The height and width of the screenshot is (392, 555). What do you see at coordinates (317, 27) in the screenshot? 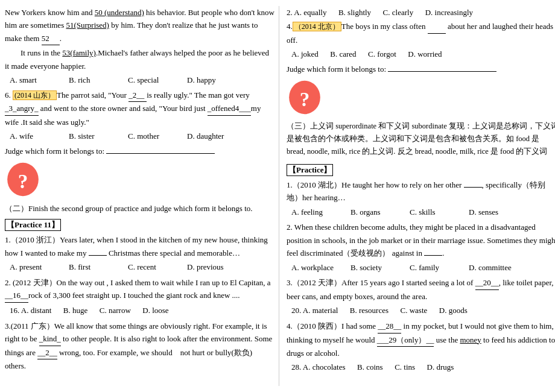
I see `r-q4-year: （2014 北京）` at bounding box center [317, 27].